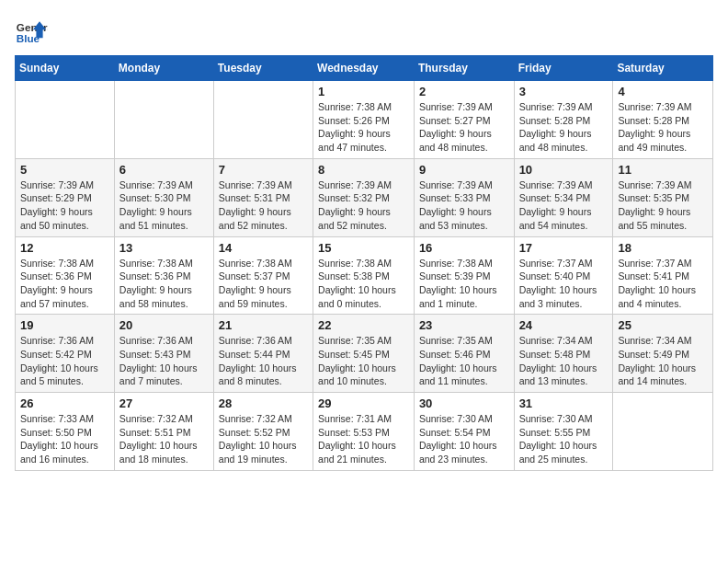  I want to click on calendar-cell: 9Sunrise: 7:39 AM Sunset: 5:33 PM Daylig…, so click(463, 197).